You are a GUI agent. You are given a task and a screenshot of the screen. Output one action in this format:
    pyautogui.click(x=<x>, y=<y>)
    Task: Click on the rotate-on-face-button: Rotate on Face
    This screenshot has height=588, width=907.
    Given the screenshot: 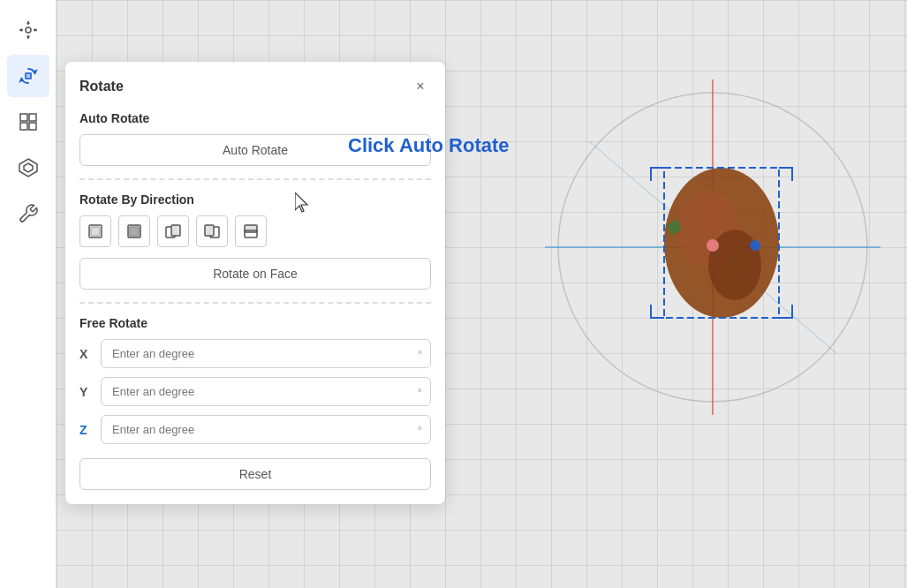 What is the action you would take?
    pyautogui.click(x=255, y=274)
    